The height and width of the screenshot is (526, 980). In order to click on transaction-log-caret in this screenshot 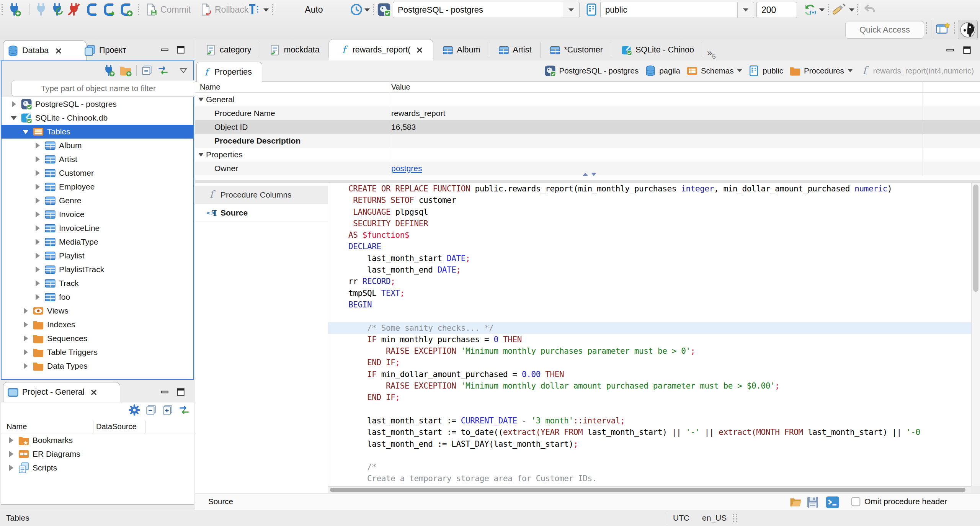, I will do `click(367, 10)`.